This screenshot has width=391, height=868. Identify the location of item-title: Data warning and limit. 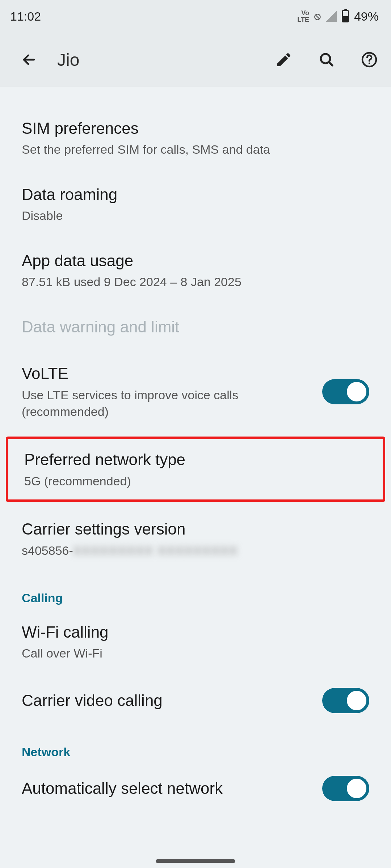
(196, 327).